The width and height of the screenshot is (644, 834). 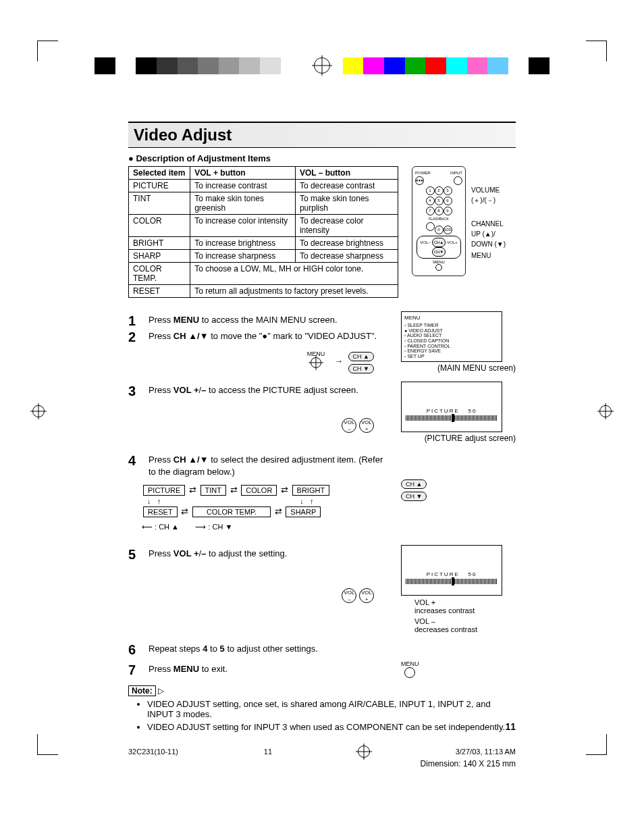 I want to click on note-arrow-icon: ▷, so click(x=161, y=691).